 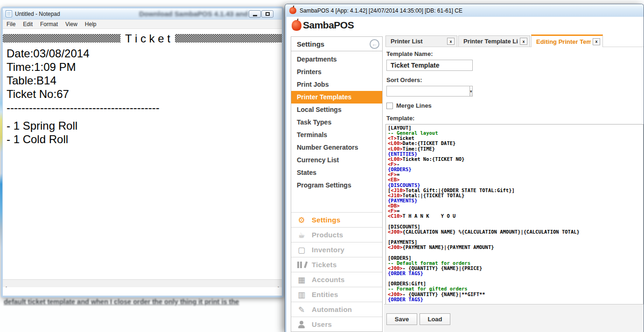 What do you see at coordinates (337, 324) in the screenshot?
I see `nav-item-users: Users` at bounding box center [337, 324].